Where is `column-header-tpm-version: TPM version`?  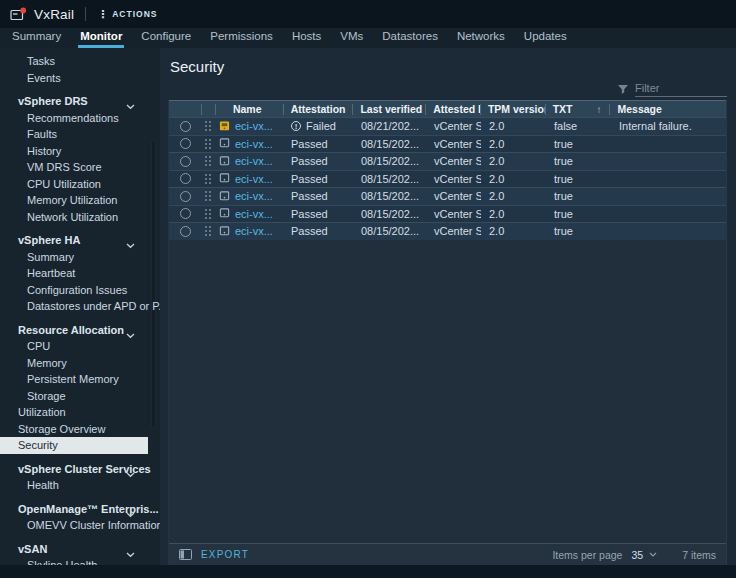 column-header-tpm-version: TPM version is located at coordinates (512, 109).